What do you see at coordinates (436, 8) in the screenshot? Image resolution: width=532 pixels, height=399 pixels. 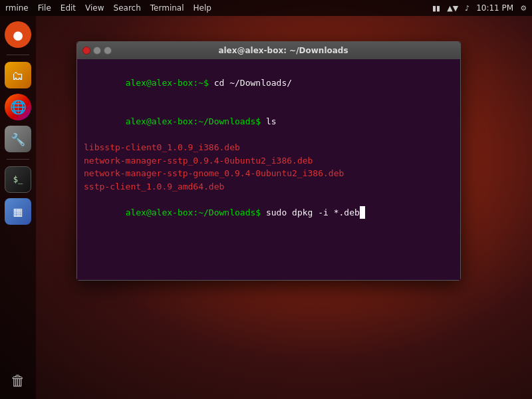 I see `battery-icon: ▮▮` at bounding box center [436, 8].